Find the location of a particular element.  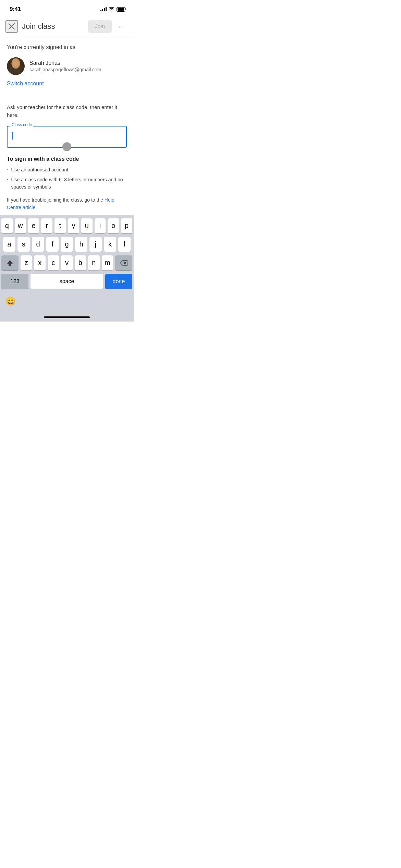

wifi-icon is located at coordinates (112, 10).